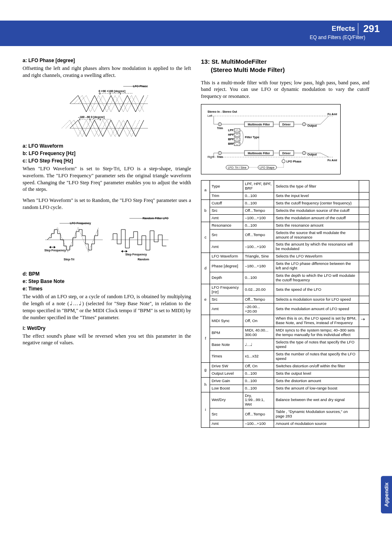 Image resolution: width=392 pixels, height=538 pixels. What do you see at coordinates (107, 179) in the screenshot?
I see `para-lfo-waveform-1: When "LFO Waveform" is set to Step-Tri, …` at bounding box center [107, 179].